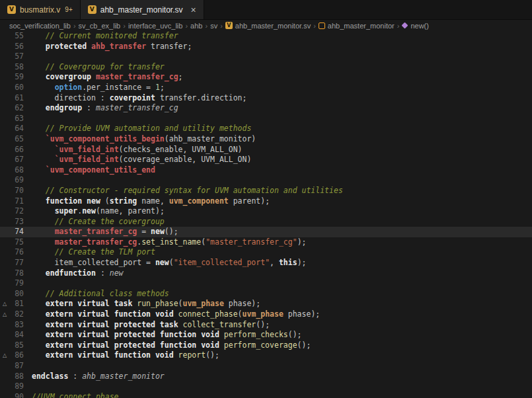 This screenshot has height=398, width=532. Describe the element at coordinates (17, 36) in the screenshot. I see `line-number: 55` at that location.